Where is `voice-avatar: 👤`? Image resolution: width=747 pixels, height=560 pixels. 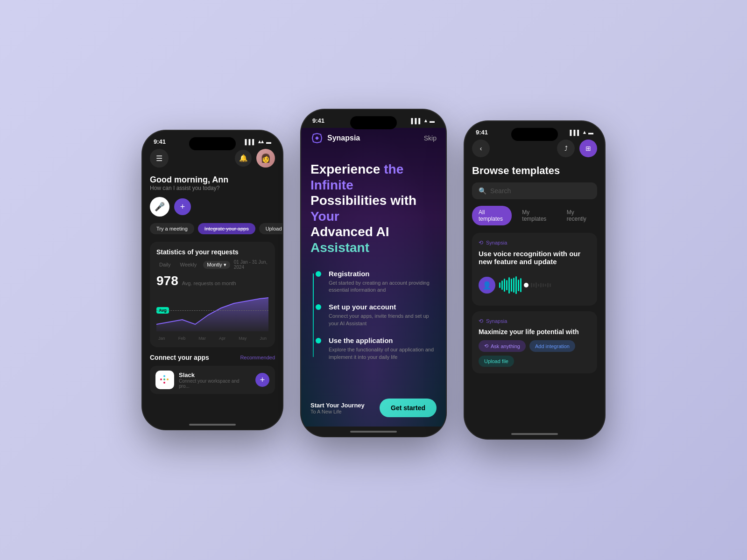 voice-avatar: 👤 is located at coordinates (487, 285).